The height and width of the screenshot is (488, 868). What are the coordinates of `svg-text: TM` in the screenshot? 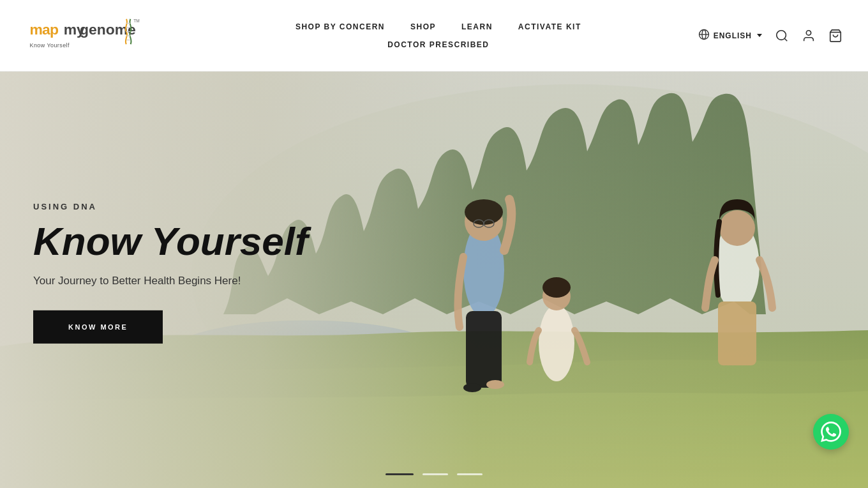 It's located at (137, 20).